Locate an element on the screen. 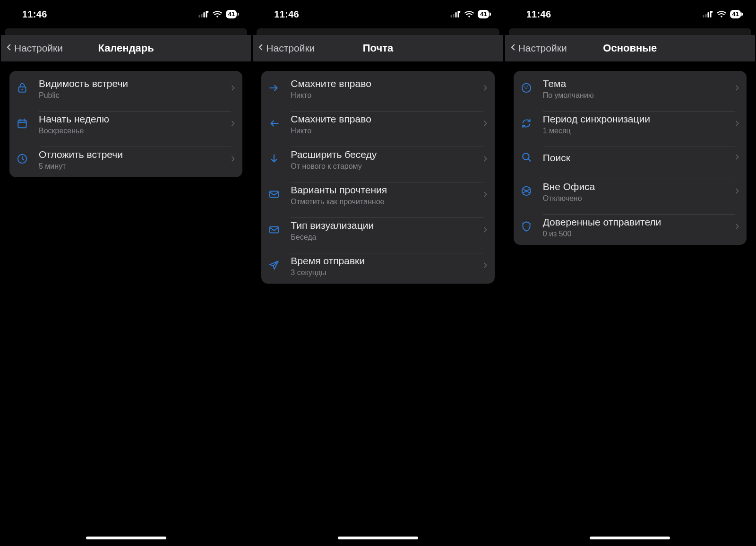  arrow-down-icon is located at coordinates (275, 160).